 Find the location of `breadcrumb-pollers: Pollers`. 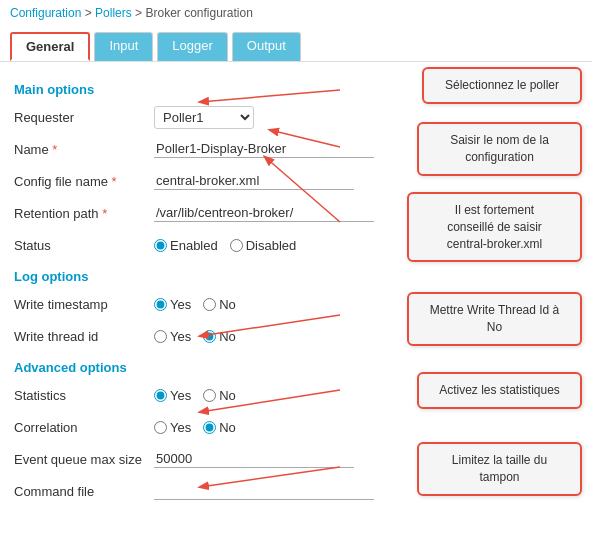

breadcrumb-pollers: Pollers is located at coordinates (114, 13).